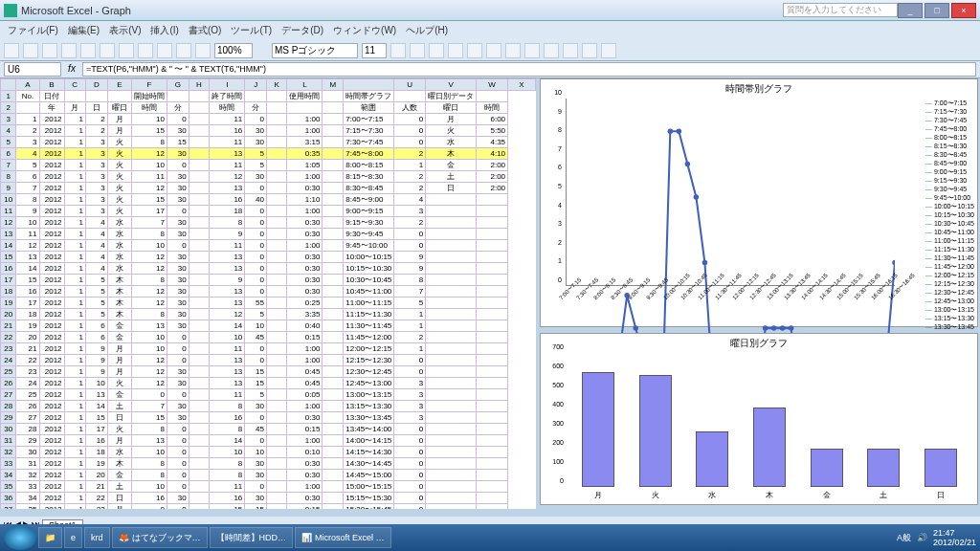 The image size is (980, 551). I want to click on print-icon, so click(69, 51).